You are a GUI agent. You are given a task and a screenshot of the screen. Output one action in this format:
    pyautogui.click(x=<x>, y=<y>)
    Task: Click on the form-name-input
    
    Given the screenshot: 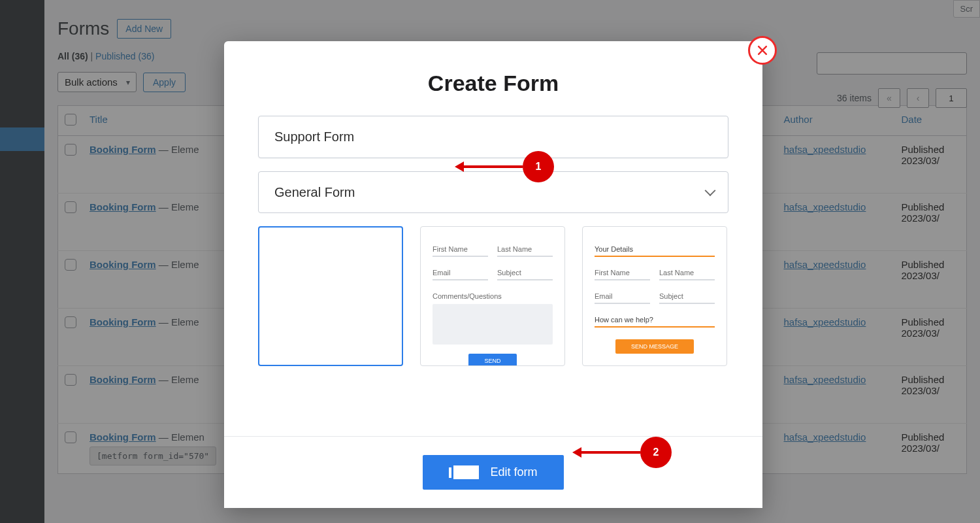 What is the action you would take?
    pyautogui.click(x=493, y=137)
    